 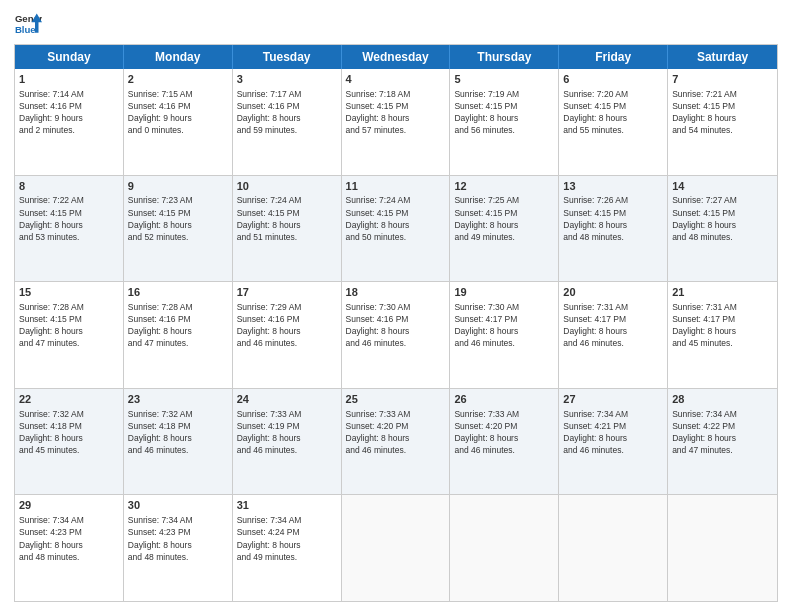 What do you see at coordinates (178, 122) in the screenshot?
I see `calendar-cell-2: 2Sunrise: 7:15 AM Sunset: 4:16 PM Daylig…` at bounding box center [178, 122].